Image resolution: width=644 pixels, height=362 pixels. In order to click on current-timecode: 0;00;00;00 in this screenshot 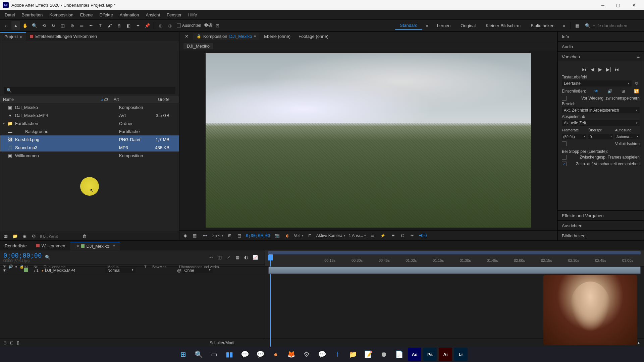, I will do `click(258, 236)`.